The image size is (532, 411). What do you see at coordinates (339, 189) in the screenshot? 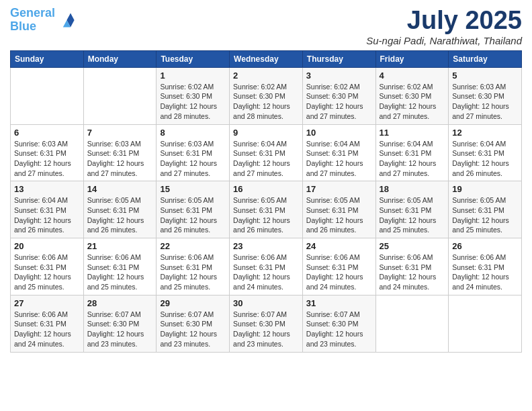
I see `day-number: 17` at bounding box center [339, 189].